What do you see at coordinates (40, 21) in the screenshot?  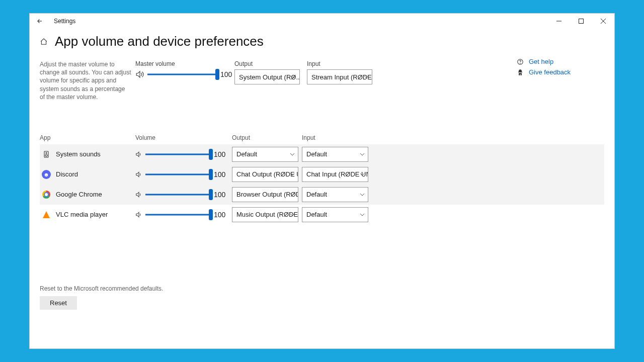 I see `arrow-left-icon` at bounding box center [40, 21].